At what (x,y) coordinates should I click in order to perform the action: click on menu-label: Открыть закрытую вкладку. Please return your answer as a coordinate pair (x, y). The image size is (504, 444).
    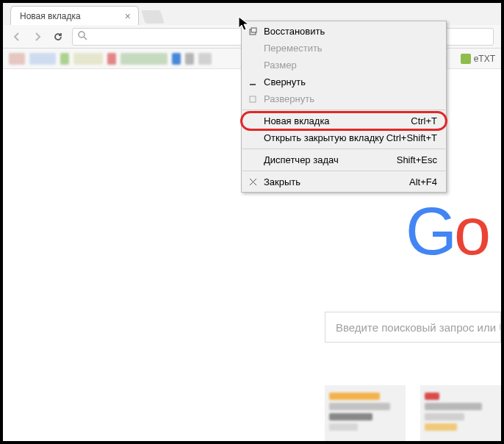
    Looking at the image, I should click on (324, 138).